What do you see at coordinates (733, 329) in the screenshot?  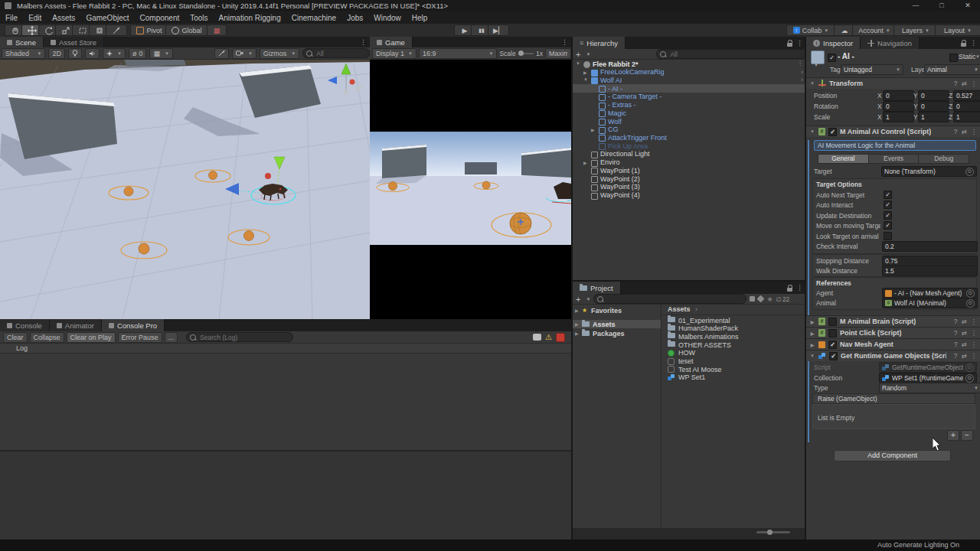 I see `project-item-humanshaderpack: HumanShaderPack` at bounding box center [733, 329].